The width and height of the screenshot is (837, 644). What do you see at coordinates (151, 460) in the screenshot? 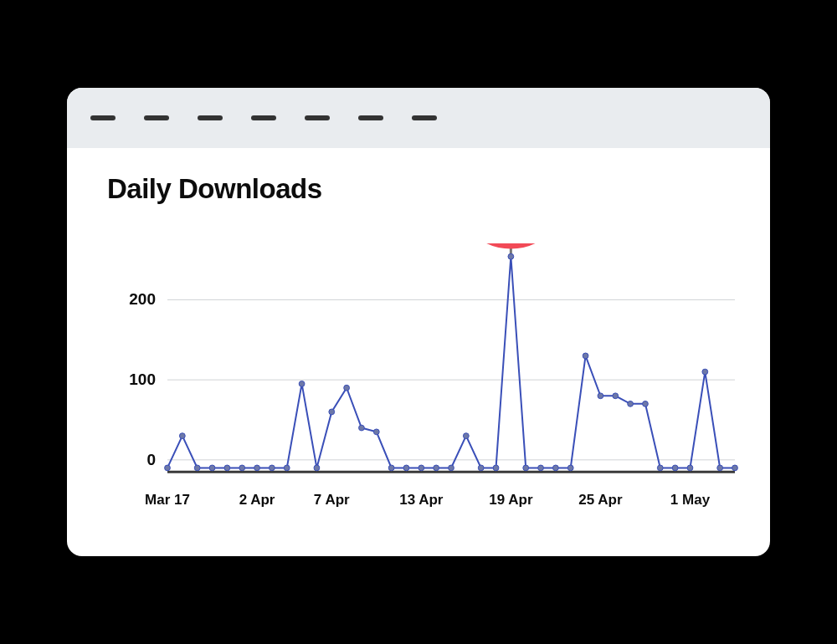
I see `svg-text: 0` at bounding box center [151, 460].